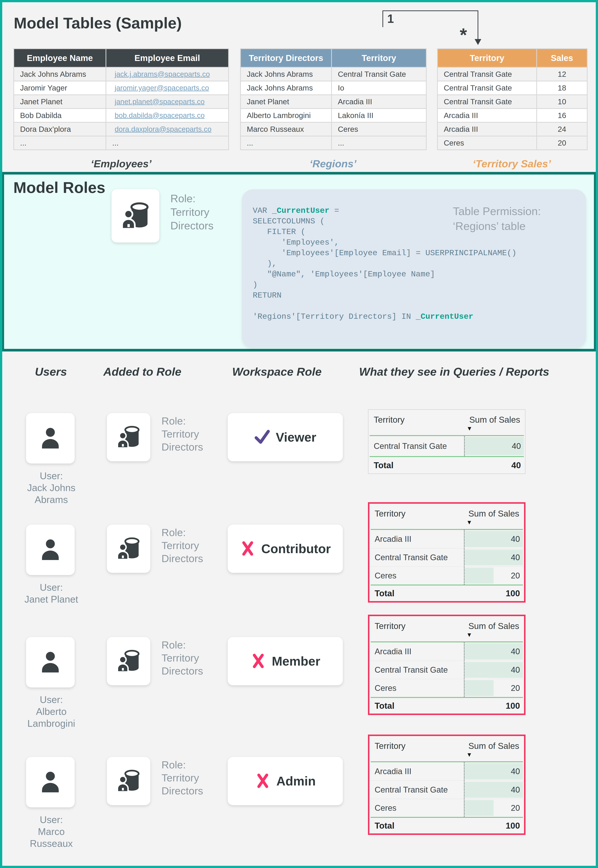 The image size is (598, 868). Describe the element at coordinates (160, 102) in the screenshot. I see `employee-email-link: janet.planet@spaceparts.co` at that location.